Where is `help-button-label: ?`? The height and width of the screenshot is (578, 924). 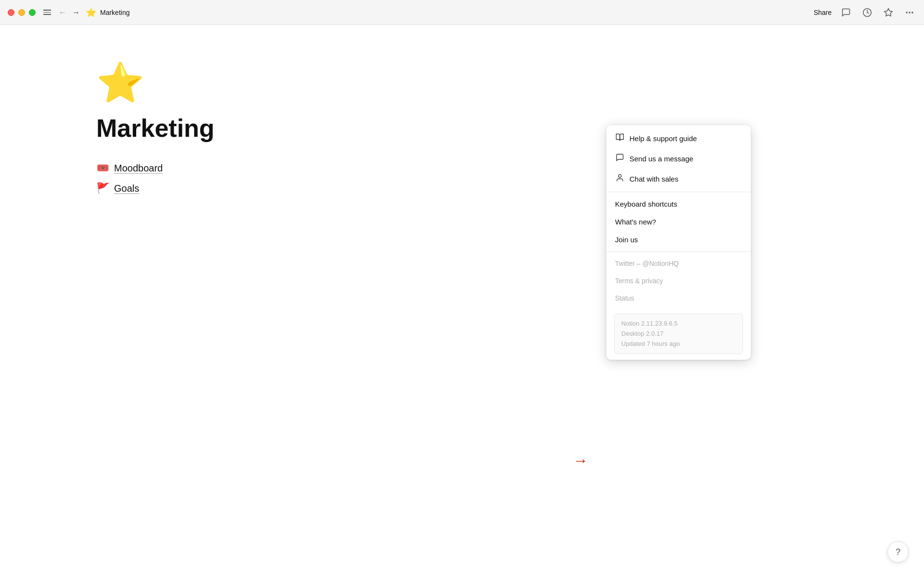
help-button-label: ? is located at coordinates (898, 552).